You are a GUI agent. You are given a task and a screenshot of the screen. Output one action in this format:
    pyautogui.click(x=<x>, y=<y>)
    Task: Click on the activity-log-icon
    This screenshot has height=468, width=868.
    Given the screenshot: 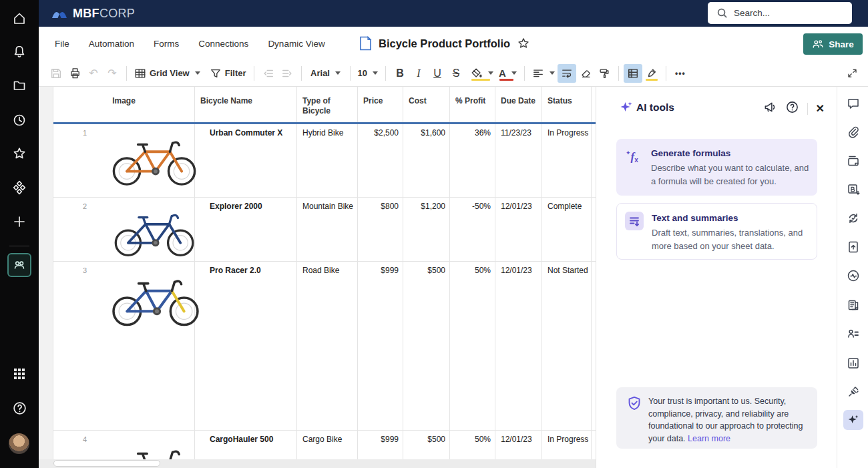 What is the action you would take?
    pyautogui.click(x=853, y=276)
    